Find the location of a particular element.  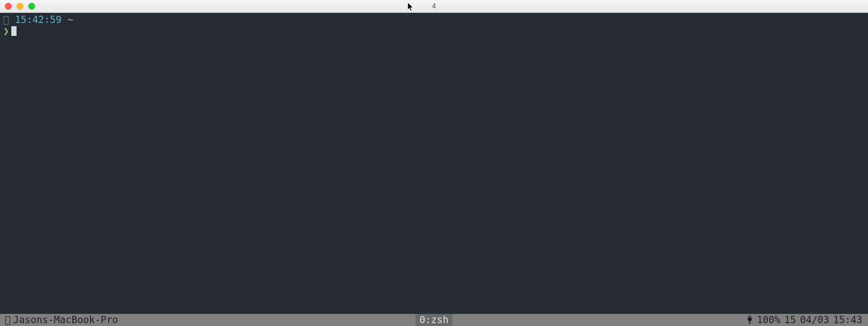

battery-percent: 100% is located at coordinates (769, 320).